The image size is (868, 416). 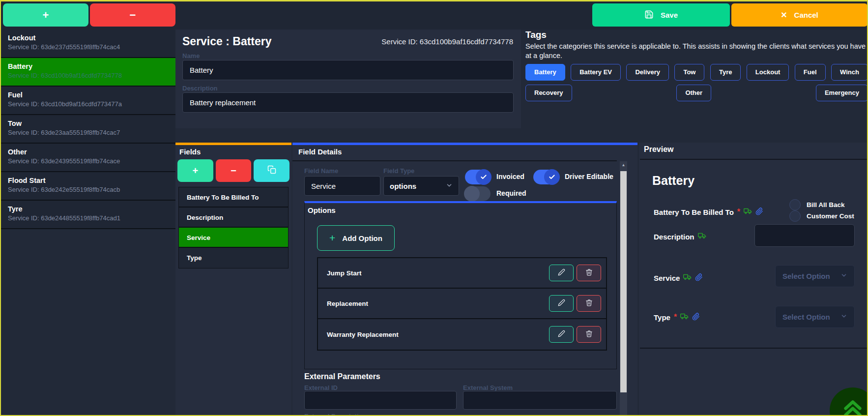 I want to click on field-type-label: Field Type, so click(x=399, y=171).